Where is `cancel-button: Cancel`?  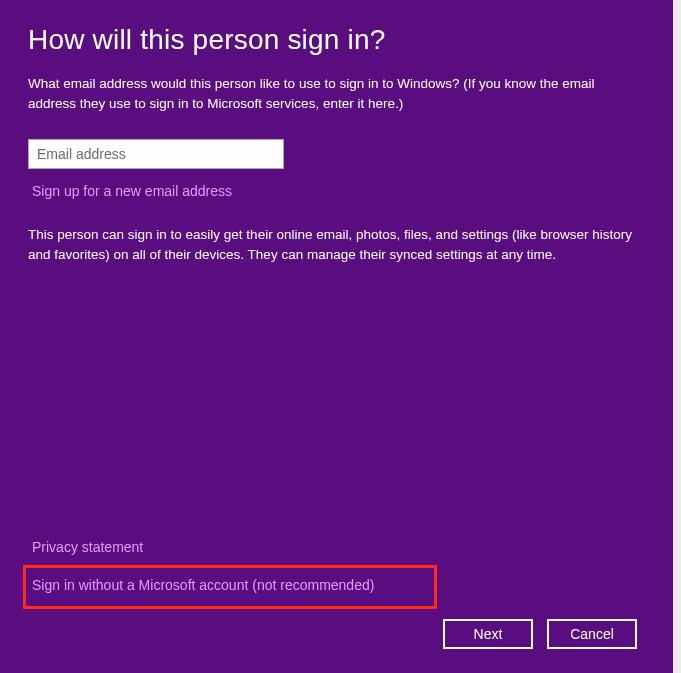
cancel-button: Cancel is located at coordinates (592, 634).